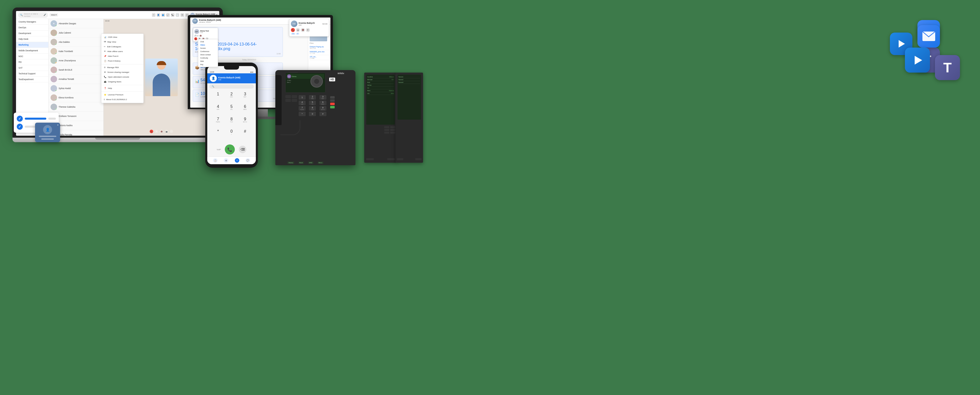 Image resolution: width=980 pixels, height=395 pixels. Describe the element at coordinates (123, 61) in the screenshot. I see `menu-item-postit-history: 📋 Post-It History` at that location.